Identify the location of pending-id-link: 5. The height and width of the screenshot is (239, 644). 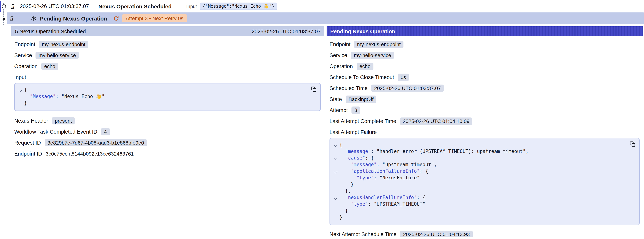
(12, 18).